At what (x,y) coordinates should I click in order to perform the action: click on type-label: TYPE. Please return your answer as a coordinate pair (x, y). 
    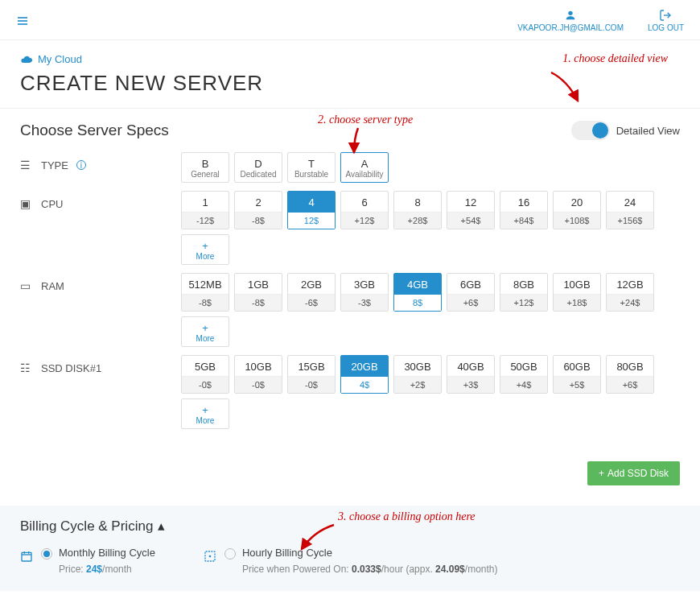
    Looking at the image, I should click on (55, 166).